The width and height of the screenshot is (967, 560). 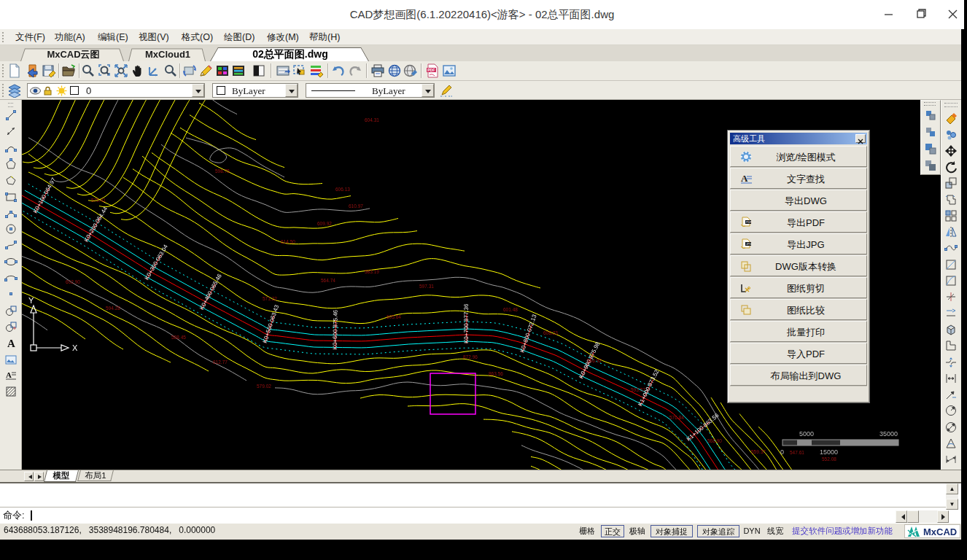 I want to click on svg-text: 597.31, so click(x=427, y=286).